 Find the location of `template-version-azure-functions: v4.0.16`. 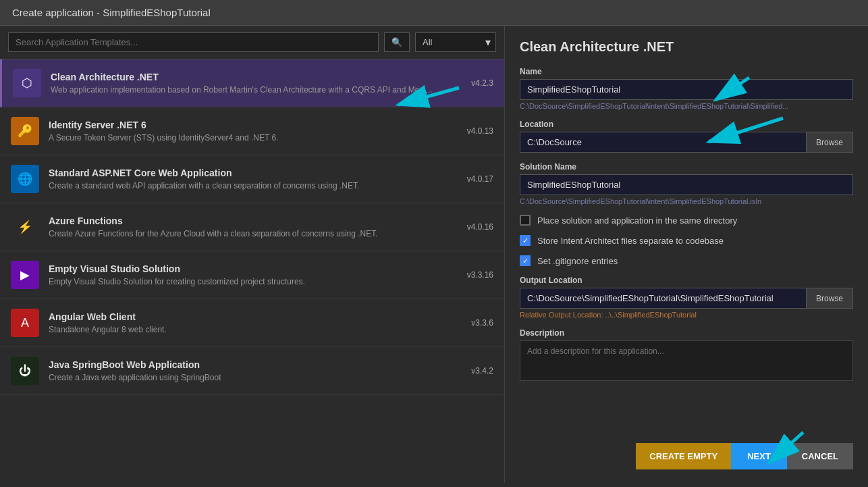

template-version-azure-functions: v4.0.16 is located at coordinates (481, 227).